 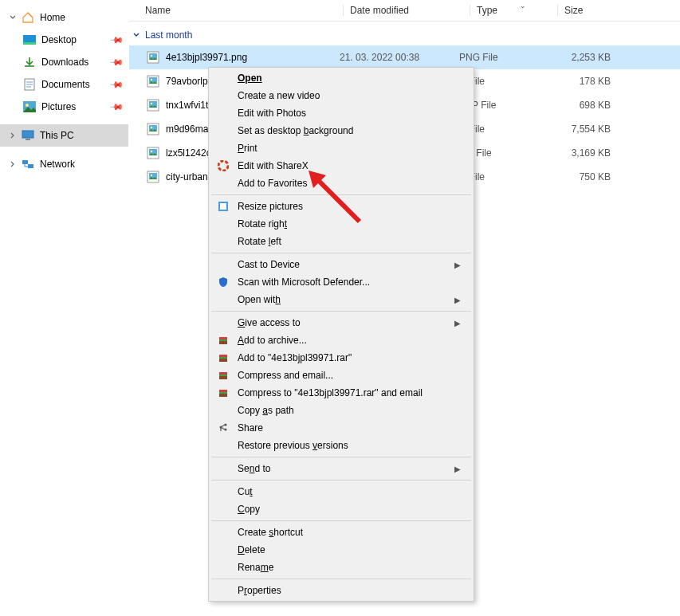 What do you see at coordinates (341, 323) in the screenshot?
I see `menu-give-access: Give access to▶` at bounding box center [341, 323].